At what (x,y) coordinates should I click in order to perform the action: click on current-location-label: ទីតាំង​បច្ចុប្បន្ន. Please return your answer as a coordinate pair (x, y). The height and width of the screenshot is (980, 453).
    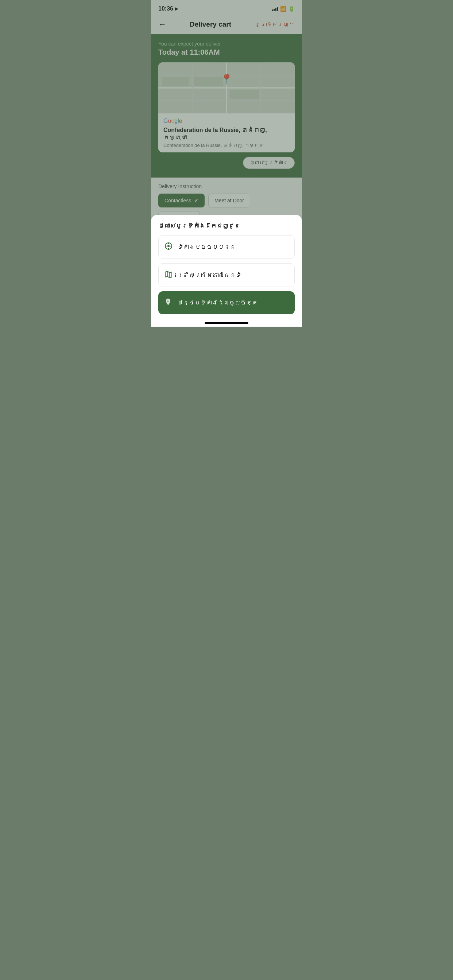
    Looking at the image, I should click on (207, 247).